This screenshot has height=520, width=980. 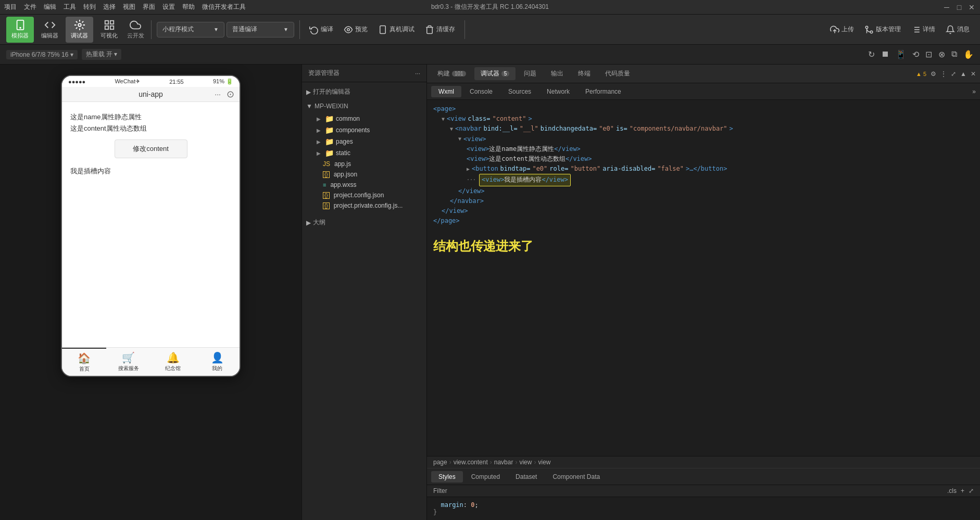 What do you see at coordinates (557, 74) in the screenshot?
I see `tab-output: 输出` at bounding box center [557, 74].